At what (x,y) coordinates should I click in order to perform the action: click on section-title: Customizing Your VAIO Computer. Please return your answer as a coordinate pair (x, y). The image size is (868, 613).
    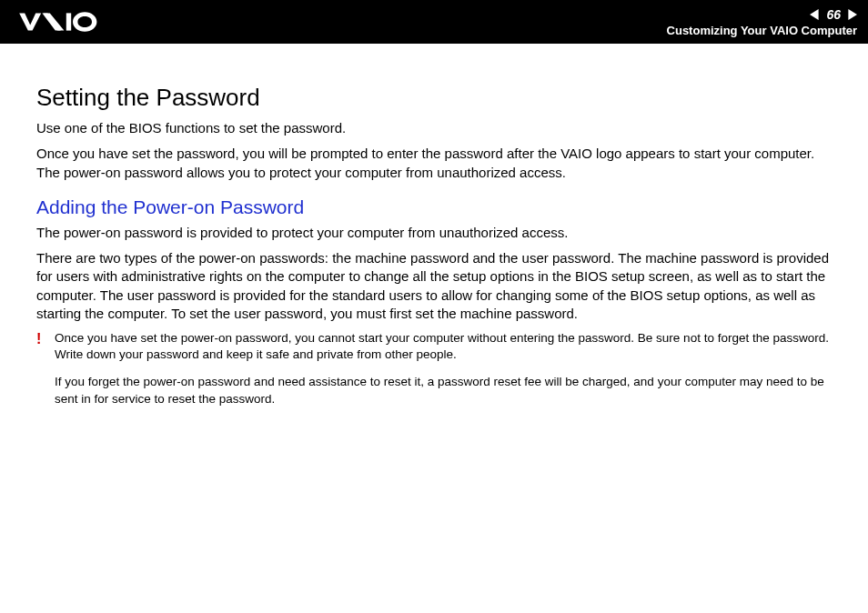
    Looking at the image, I should click on (762, 31).